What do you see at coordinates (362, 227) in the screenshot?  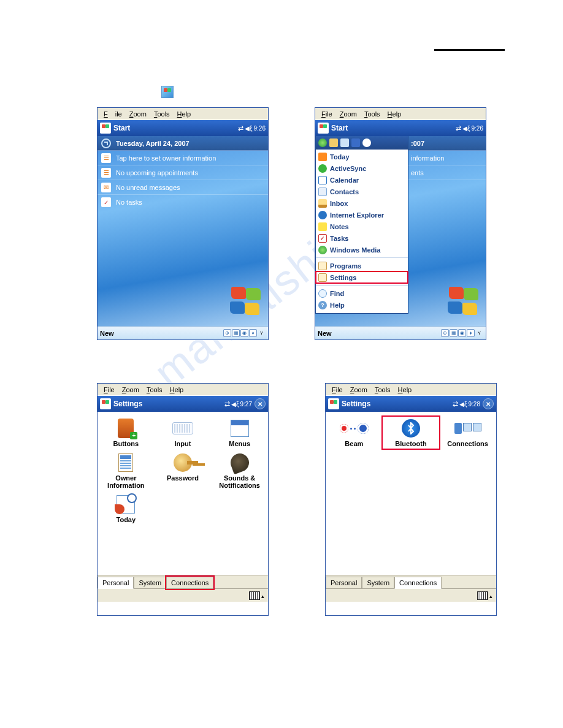 I see `menu-notes: Notes` at bounding box center [362, 227].